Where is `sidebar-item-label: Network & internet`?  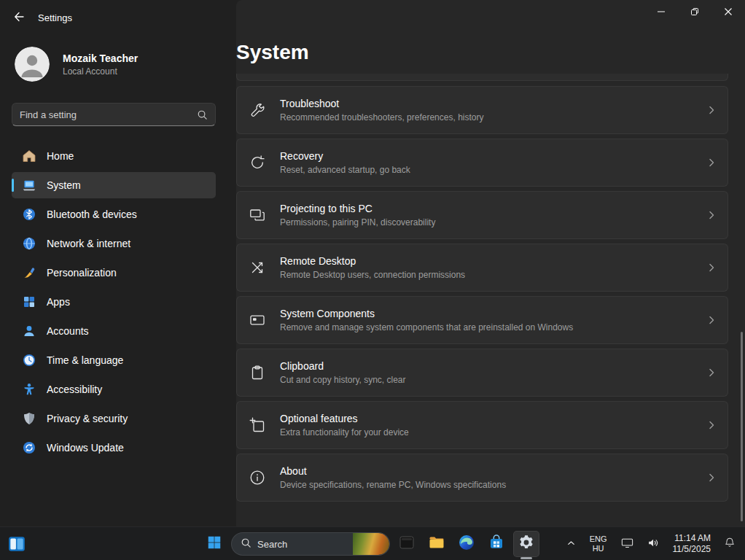 sidebar-item-label: Network & internet is located at coordinates (89, 244).